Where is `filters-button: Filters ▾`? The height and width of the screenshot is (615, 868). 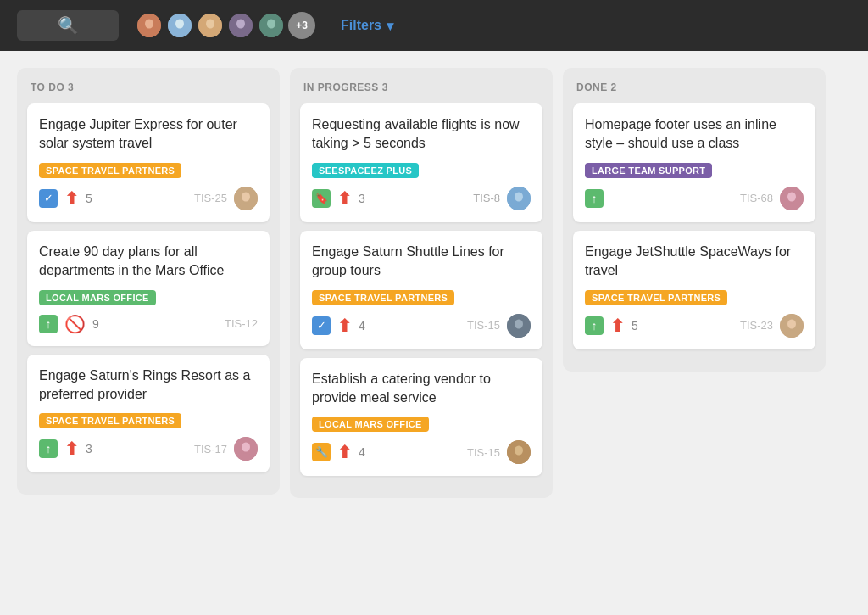
filters-button: Filters ▾ is located at coordinates (367, 25).